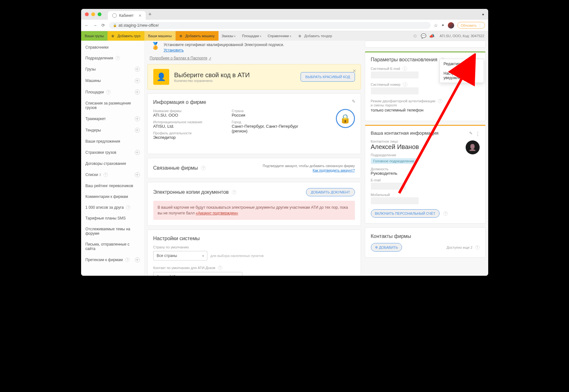 The width and height of the screenshot is (569, 392). I want to click on sidebar-item: Площадки ?+, so click(113, 92).